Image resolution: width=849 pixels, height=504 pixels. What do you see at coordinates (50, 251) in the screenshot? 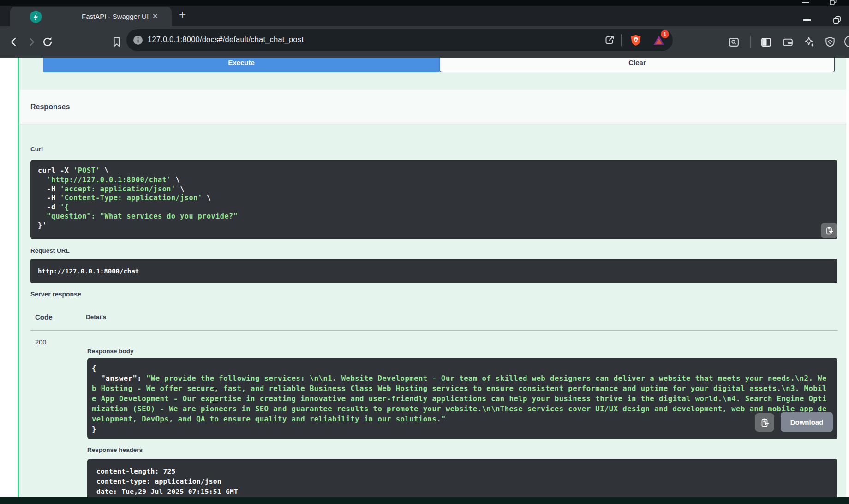
I see `request-url-label: Request URL` at bounding box center [50, 251].